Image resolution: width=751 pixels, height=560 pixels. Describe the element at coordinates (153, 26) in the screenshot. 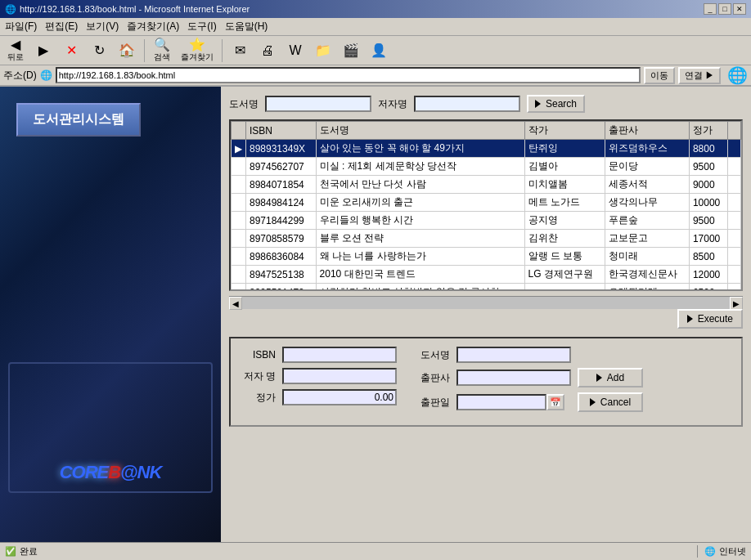

I see `menu-favorites: 즐겨찾기(A)` at that location.